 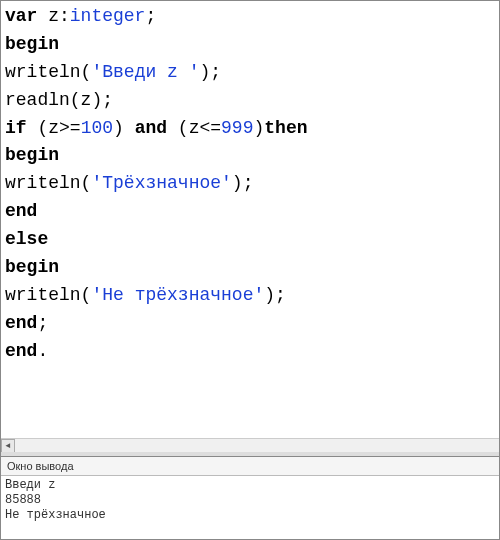 I want to click on code-token: then, so click(x=286, y=128).